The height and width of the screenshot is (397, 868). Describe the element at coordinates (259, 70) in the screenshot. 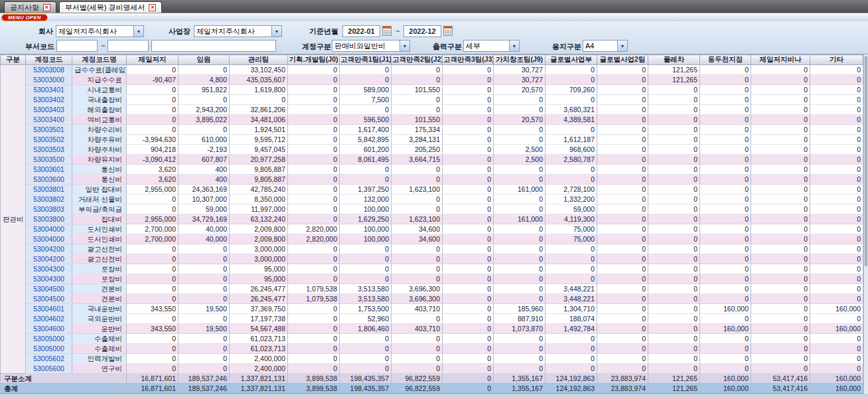

I see `amount-cell: 33,102,450` at that location.